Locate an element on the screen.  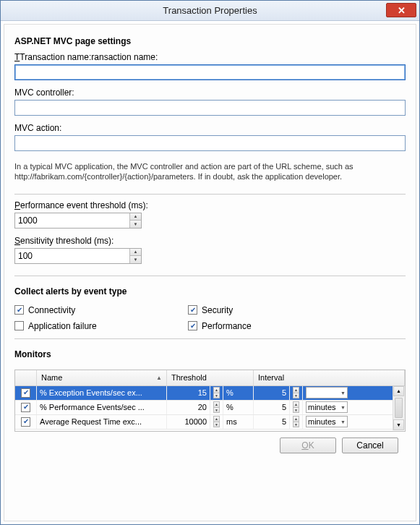
mvc-action-label: MVC action: is located at coordinates (210, 128).